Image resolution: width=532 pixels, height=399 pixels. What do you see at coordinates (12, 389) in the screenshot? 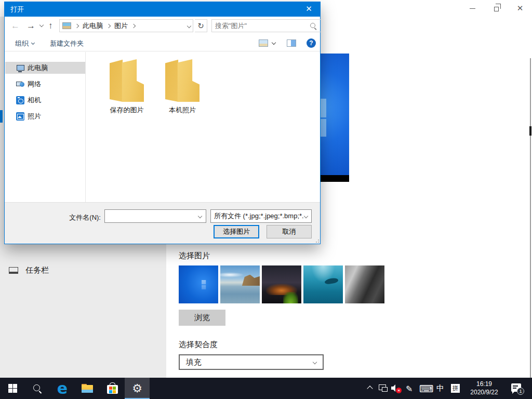
I see `start-button` at bounding box center [12, 389].